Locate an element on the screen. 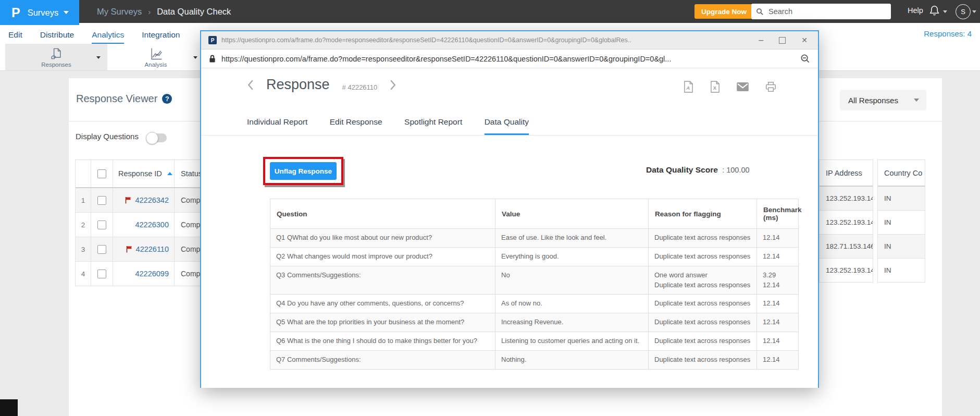  product-label: Surveys is located at coordinates (43, 13).